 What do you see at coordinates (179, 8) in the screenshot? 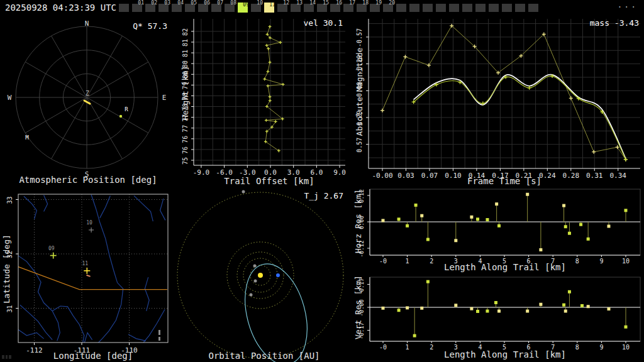
I see `frame-cell-04: 04` at bounding box center [179, 8].